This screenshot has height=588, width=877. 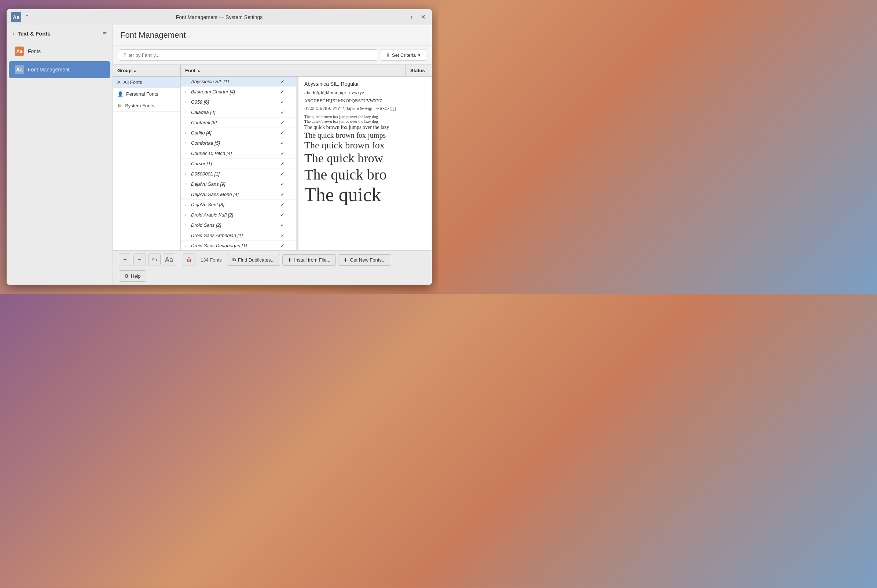 I want to click on group-sort-icon: ▲, so click(x=135, y=70).